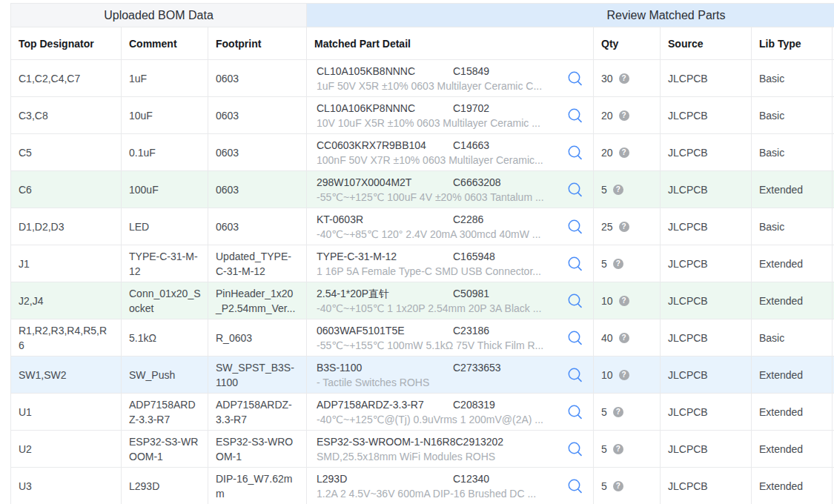  Describe the element at coordinates (792, 44) in the screenshot. I see `col-header-lib-type: Lib Type` at that location.